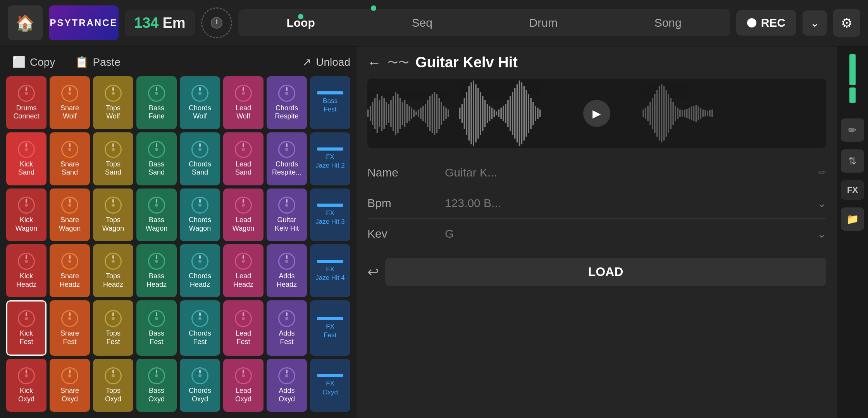  Describe the element at coordinates (70, 395) in the screenshot. I see `cell-label: SnareOxyd` at that location.